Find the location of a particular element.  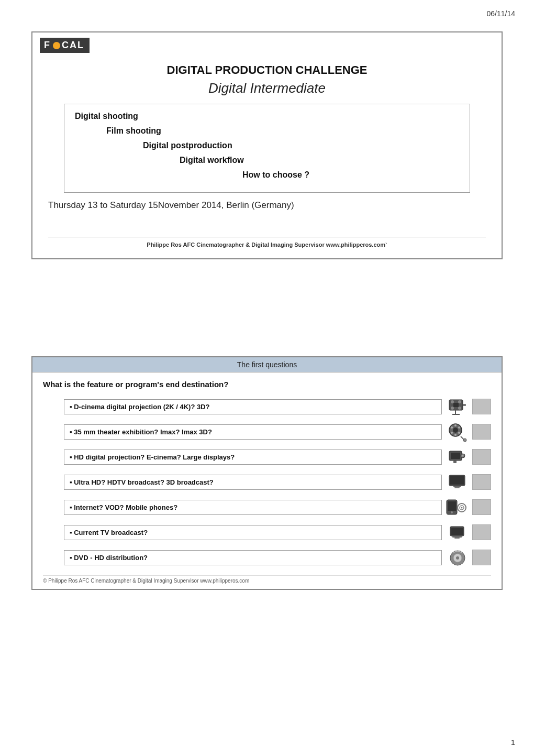

slide1-inner-box: Digital shooting Film shooting Digital p… is located at coordinates (267, 148).